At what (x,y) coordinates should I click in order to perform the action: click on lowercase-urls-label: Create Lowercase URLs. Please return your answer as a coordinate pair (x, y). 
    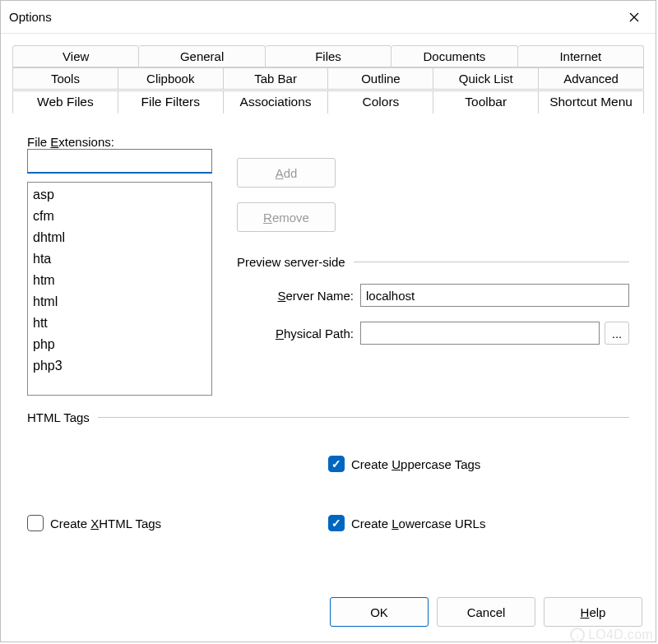
    Looking at the image, I should click on (418, 523).